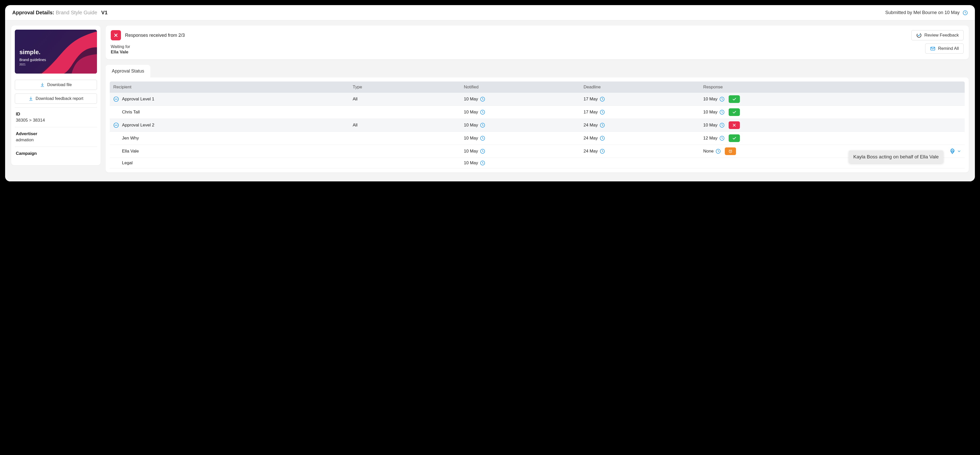  What do you see at coordinates (56, 134) in the screenshot?
I see `meta-label: Advertiser` at bounding box center [56, 134].